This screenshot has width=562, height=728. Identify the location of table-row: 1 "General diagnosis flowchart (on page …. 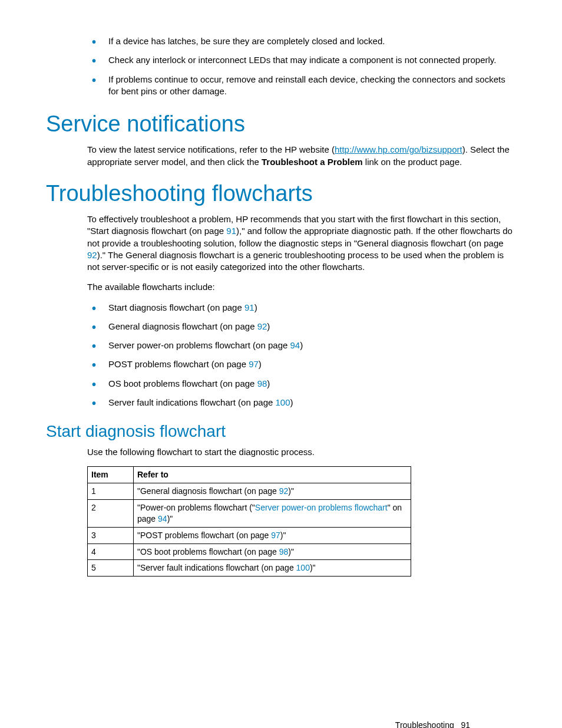
(250, 492).